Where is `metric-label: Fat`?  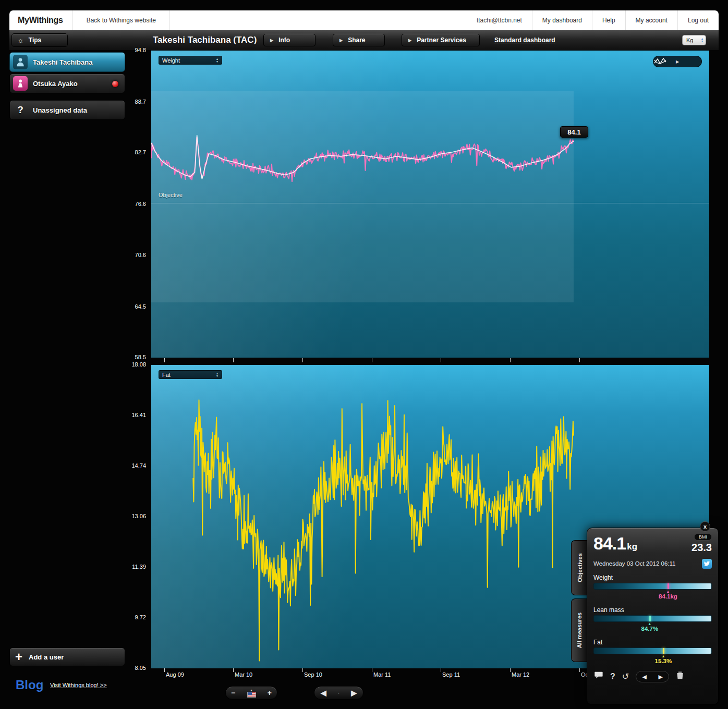
metric-label: Fat is located at coordinates (653, 642).